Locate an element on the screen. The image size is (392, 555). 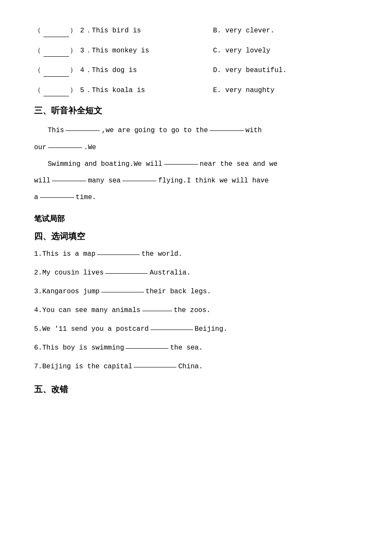
fill-sent-text-1: 1.This is a map is located at coordinates (65, 254).